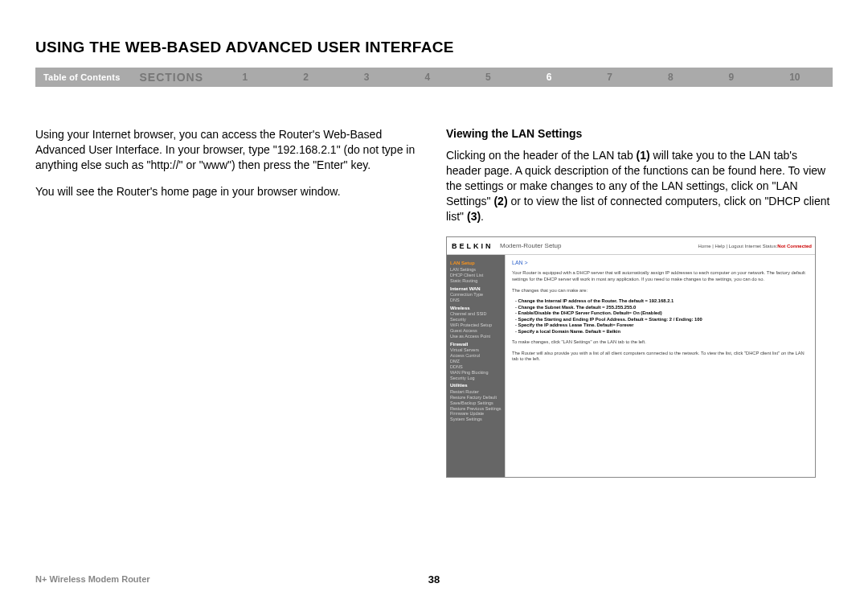  Describe the element at coordinates (476, 355) in the screenshot. I see `ss-ac: Access Control` at that location.